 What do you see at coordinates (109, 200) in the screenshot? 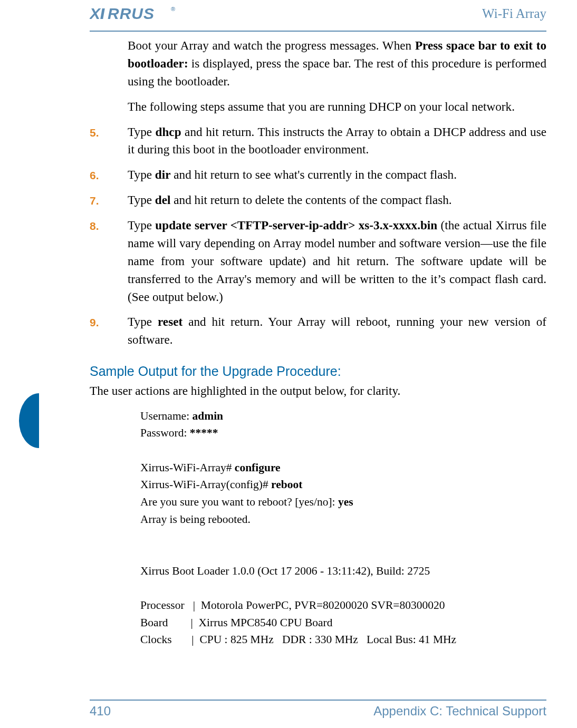
I see `step-number: 7.` at bounding box center [109, 200].